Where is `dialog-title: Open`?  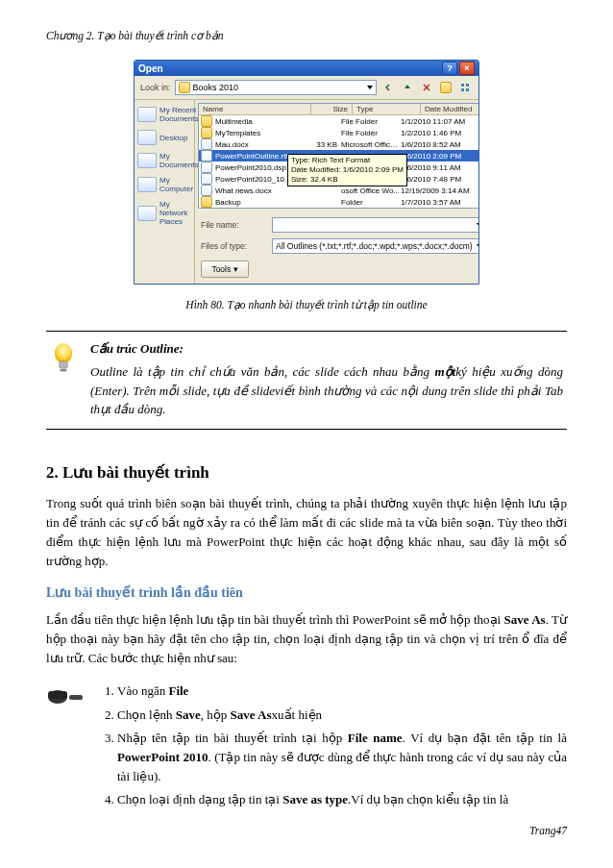
dialog-title: Open is located at coordinates (151, 69).